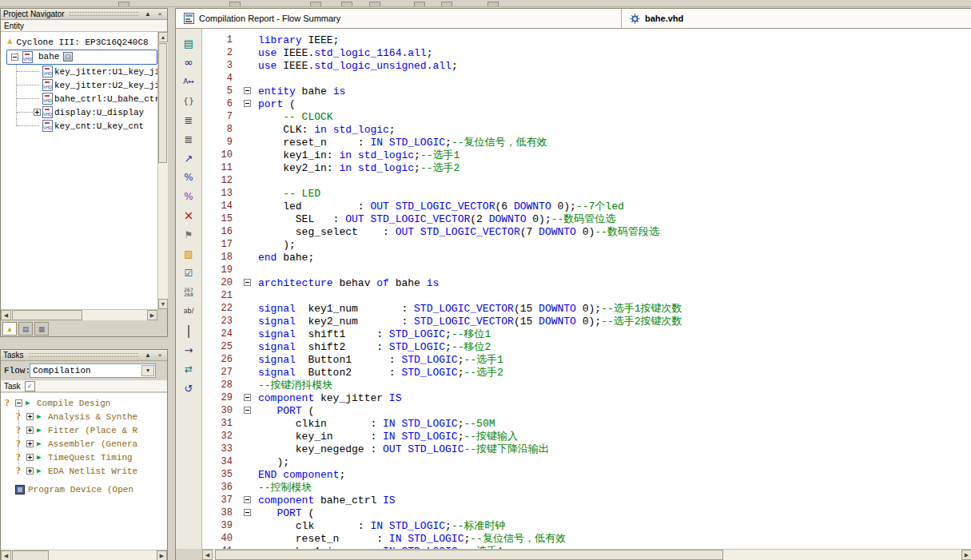  What do you see at coordinates (79, 112) in the screenshot?
I see `tree-item: display:U_display` at bounding box center [79, 112].